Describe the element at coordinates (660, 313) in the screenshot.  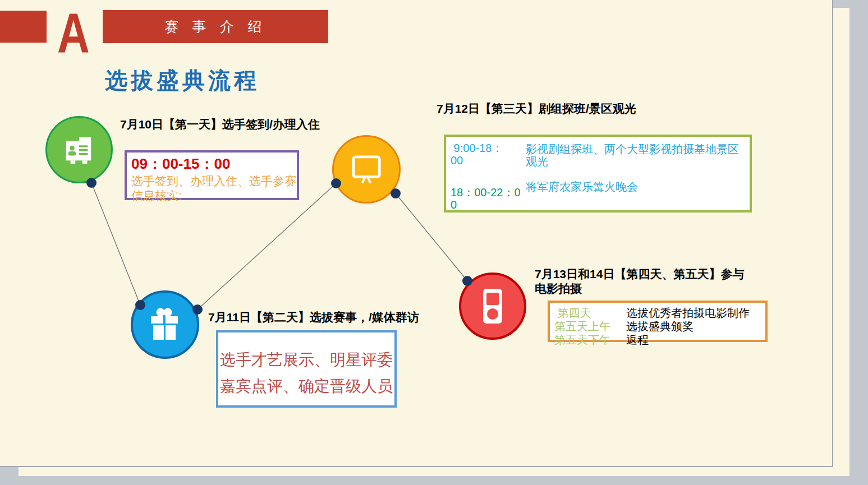
I see `schedule-row: 第四天 选拔优秀者拍摄电影制作` at that location.